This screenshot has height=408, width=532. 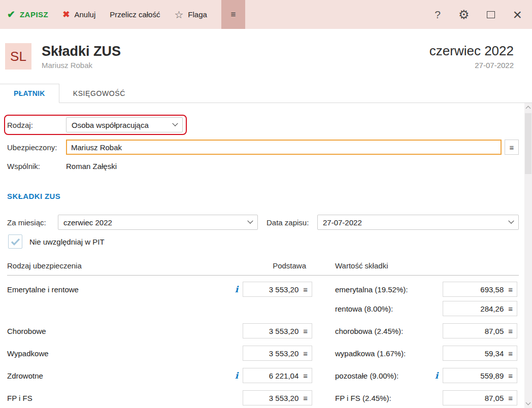 I want to click on scroll-down-arrow-icon, so click(x=528, y=403).